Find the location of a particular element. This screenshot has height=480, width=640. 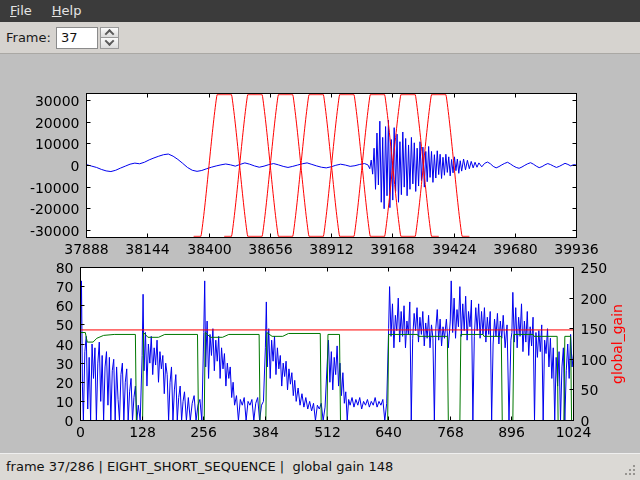

menu-help: Help is located at coordinates (67, 11).